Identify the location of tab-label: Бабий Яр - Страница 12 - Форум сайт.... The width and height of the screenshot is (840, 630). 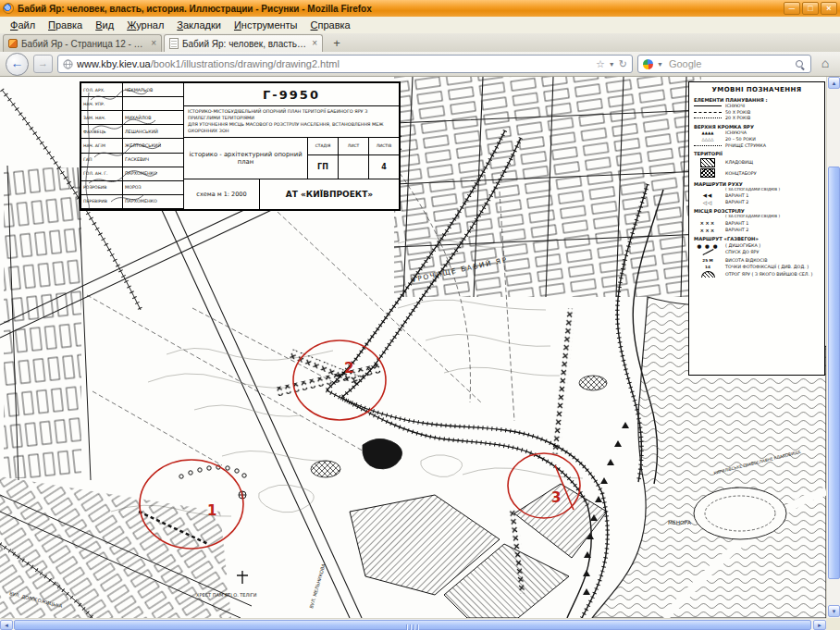
(84, 44).